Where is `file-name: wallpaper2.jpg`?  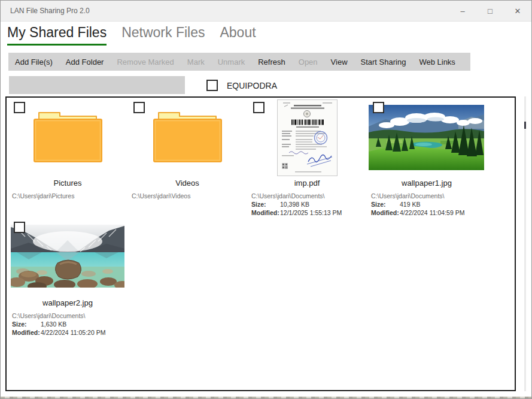
file-name: wallpaper2.jpg is located at coordinates (68, 303).